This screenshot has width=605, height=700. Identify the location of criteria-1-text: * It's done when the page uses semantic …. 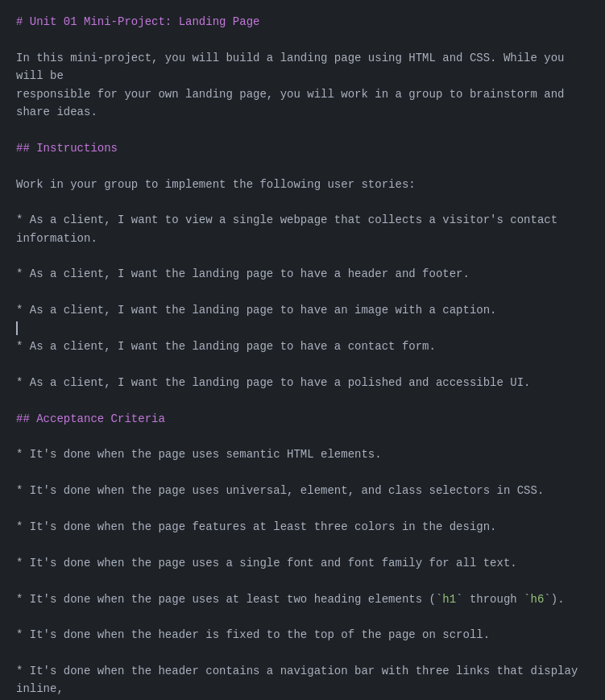
(199, 454).